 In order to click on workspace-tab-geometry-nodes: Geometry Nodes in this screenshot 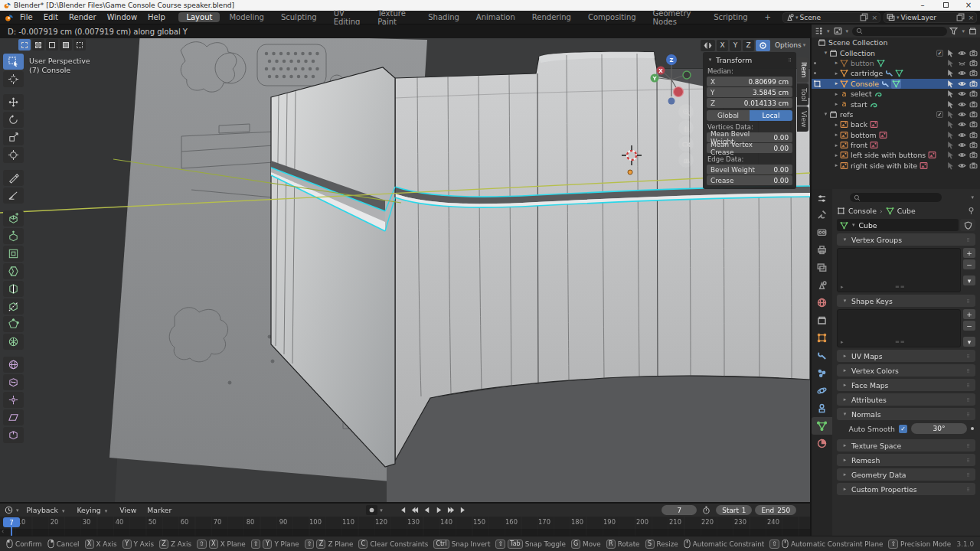, I will do `click(675, 18)`.